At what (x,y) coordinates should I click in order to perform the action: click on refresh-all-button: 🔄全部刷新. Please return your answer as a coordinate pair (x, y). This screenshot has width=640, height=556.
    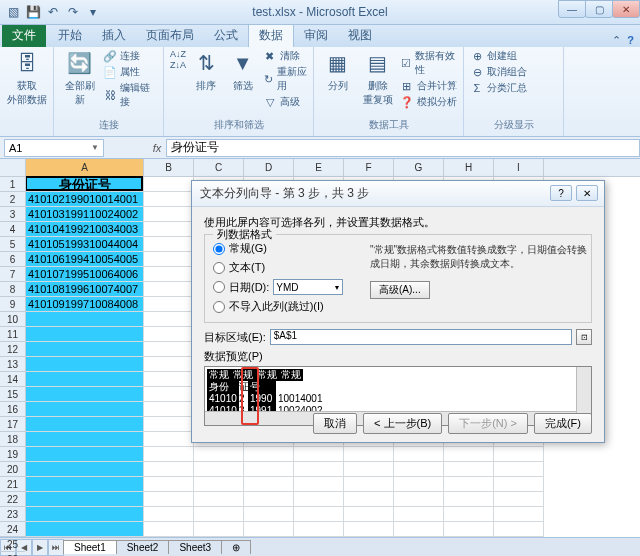
    Looking at the image, I should click on (80, 78).